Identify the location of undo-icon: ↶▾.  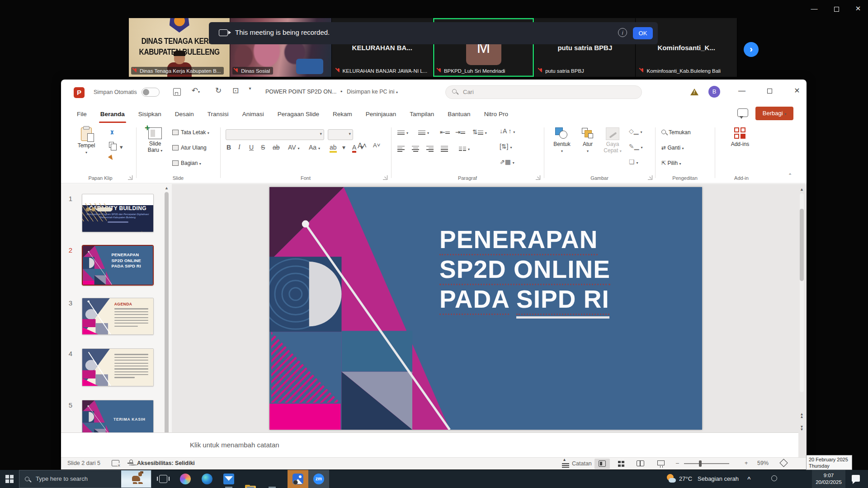
(196, 90).